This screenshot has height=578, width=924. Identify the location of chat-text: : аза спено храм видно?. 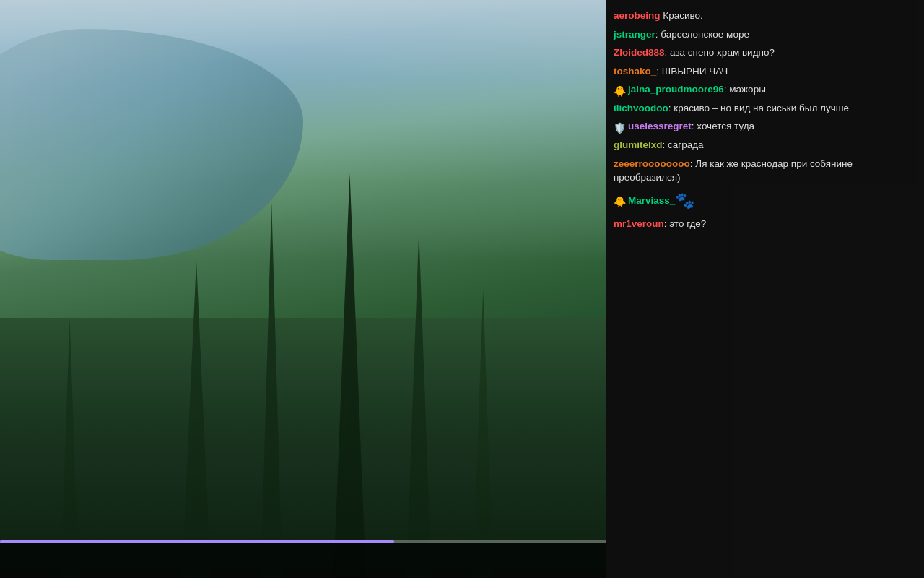
(720, 52).